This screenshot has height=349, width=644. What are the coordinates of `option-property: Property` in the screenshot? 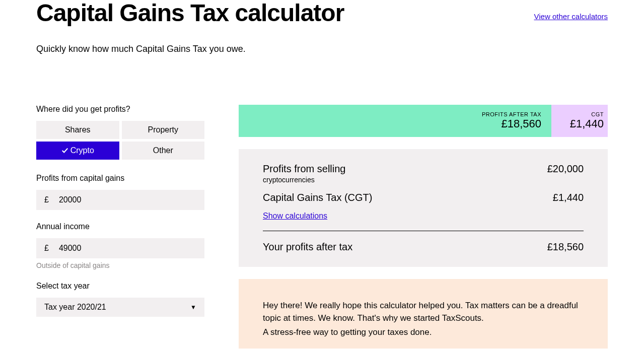 It's located at (163, 130).